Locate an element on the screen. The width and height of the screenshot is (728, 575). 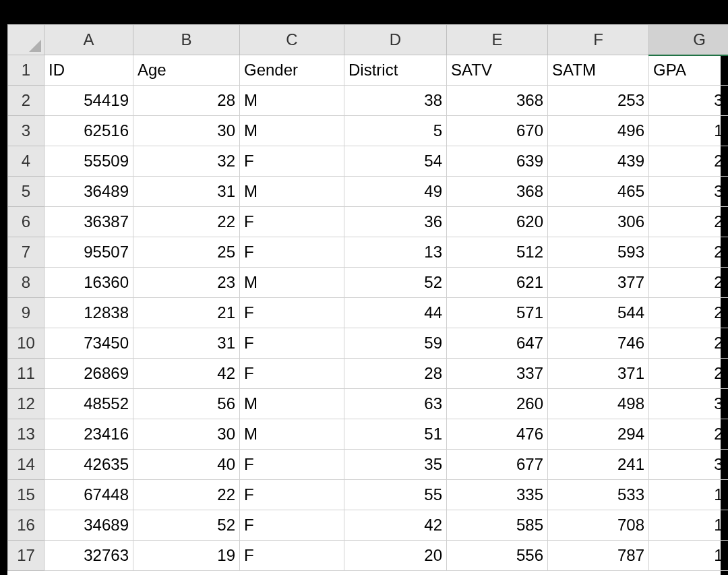
cell-A16: 34689 is located at coordinates (89, 526).